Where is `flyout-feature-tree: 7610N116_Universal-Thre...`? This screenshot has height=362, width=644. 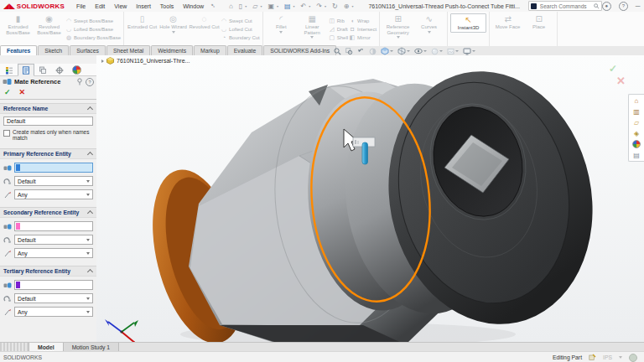
flyout-feature-tree: 7610N116_Universal-Thre... is located at coordinates (146, 60).